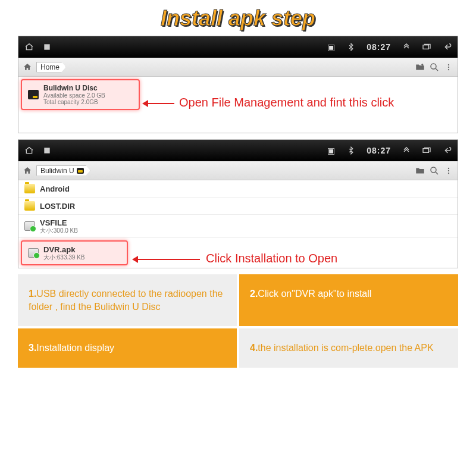 The image size is (476, 476). I want to click on step-1: 1.USB directly connected to the radioope…, so click(127, 300).